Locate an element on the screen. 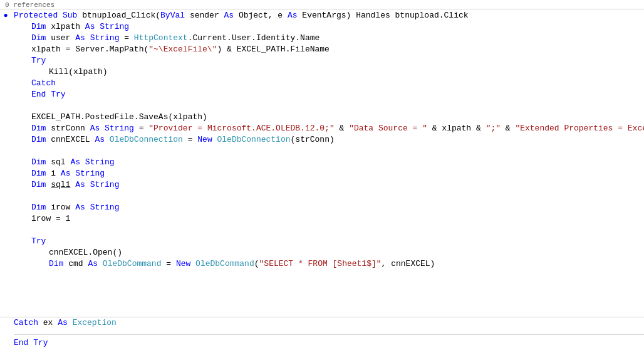 The width and height of the screenshot is (644, 355). code-line: Kill(xlpath) is located at coordinates (329, 72).